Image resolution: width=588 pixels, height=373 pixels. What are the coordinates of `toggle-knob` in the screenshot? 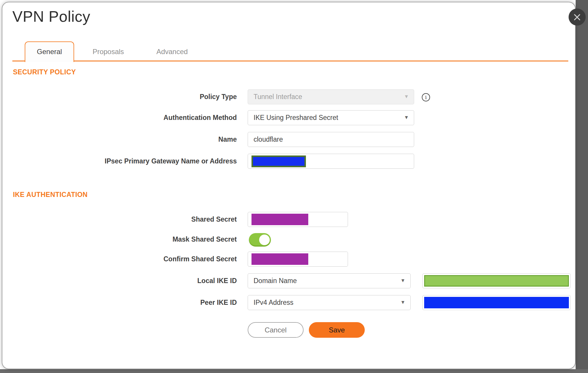 It's located at (264, 240).